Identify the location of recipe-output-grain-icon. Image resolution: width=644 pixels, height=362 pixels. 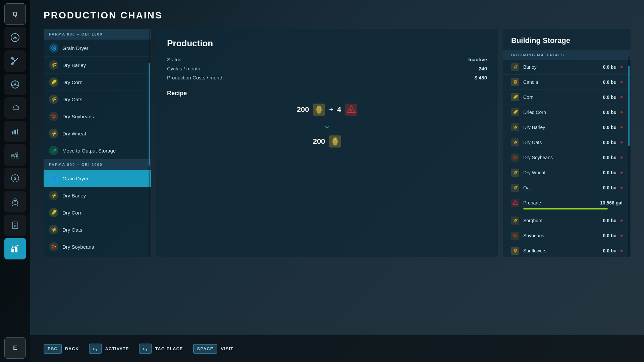
(335, 141).